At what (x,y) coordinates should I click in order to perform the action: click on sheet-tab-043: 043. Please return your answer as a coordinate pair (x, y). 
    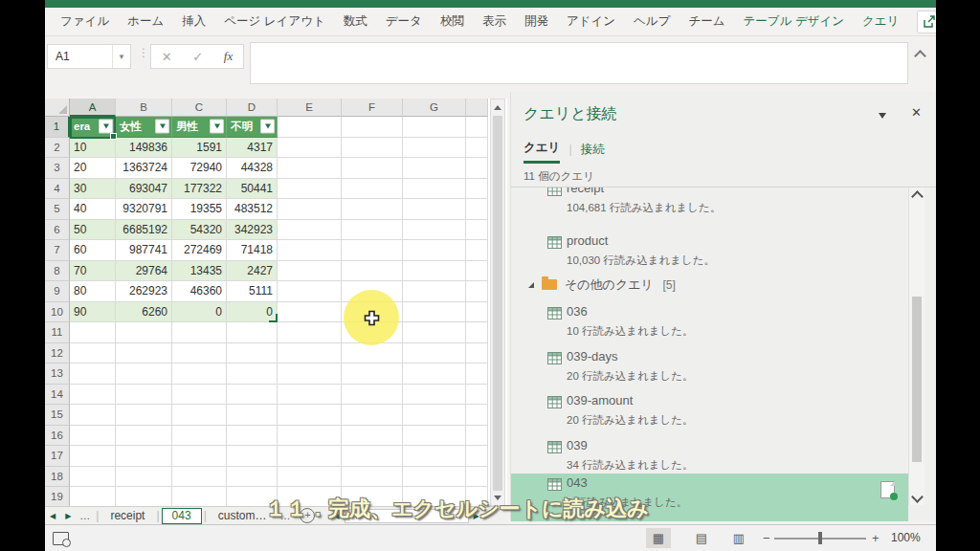
    Looking at the image, I should click on (182, 517).